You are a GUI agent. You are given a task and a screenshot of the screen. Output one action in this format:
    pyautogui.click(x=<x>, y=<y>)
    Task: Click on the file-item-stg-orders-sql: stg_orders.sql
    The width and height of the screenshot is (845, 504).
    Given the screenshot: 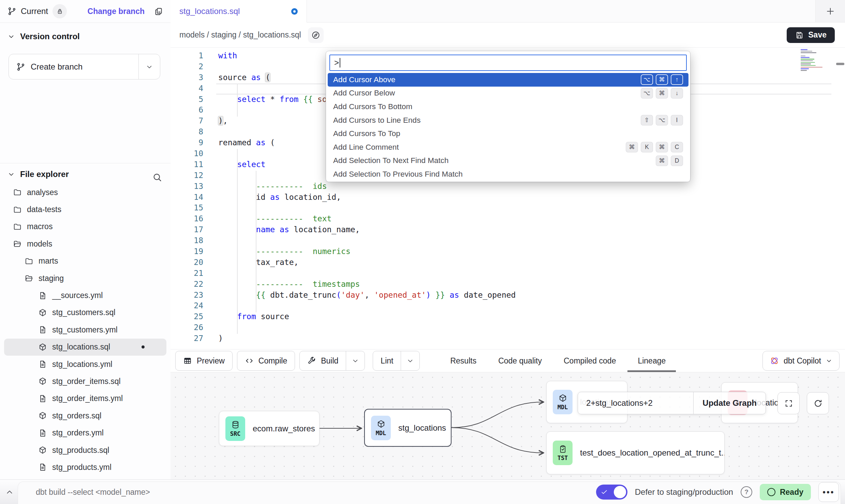 What is the action you would take?
    pyautogui.click(x=85, y=416)
    